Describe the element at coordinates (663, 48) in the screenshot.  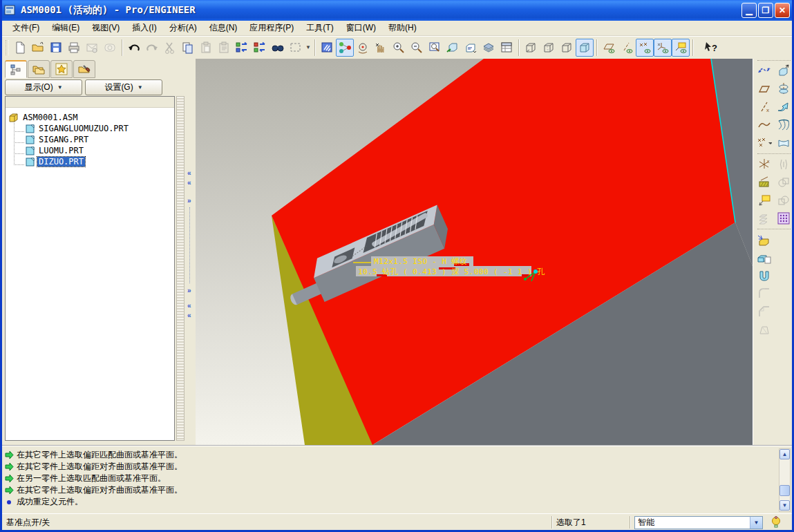
I see `datum-csys-display-icon` at that location.